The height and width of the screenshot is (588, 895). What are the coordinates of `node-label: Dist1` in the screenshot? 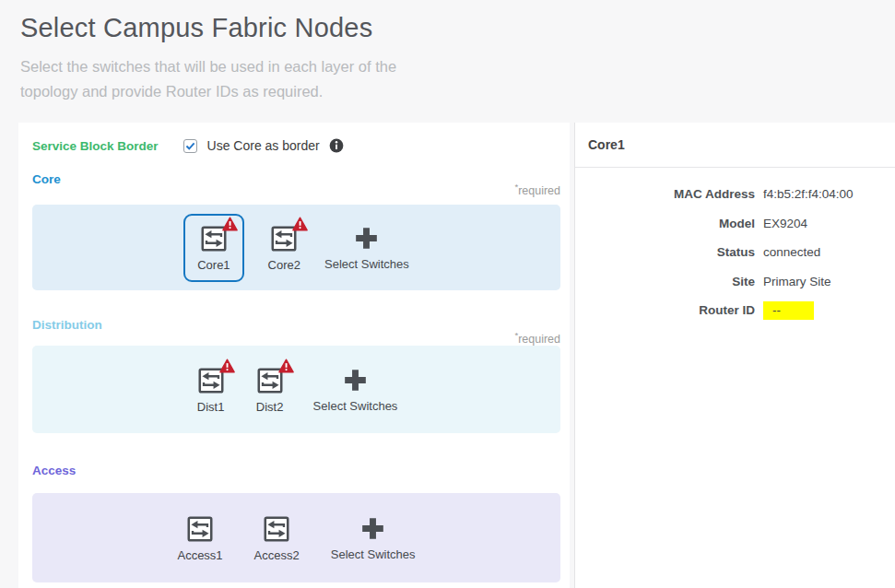 It's located at (211, 407).